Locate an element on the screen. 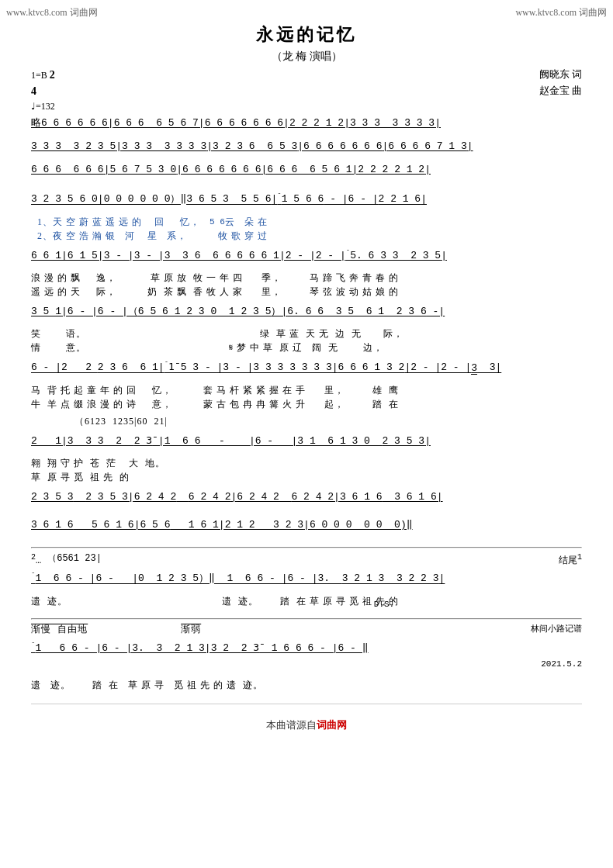  score-row-6: 3 5 1|6 - |6 - |（6 5 6 1 2 3 0 1 2 3 5）|… is located at coordinates (306, 312).